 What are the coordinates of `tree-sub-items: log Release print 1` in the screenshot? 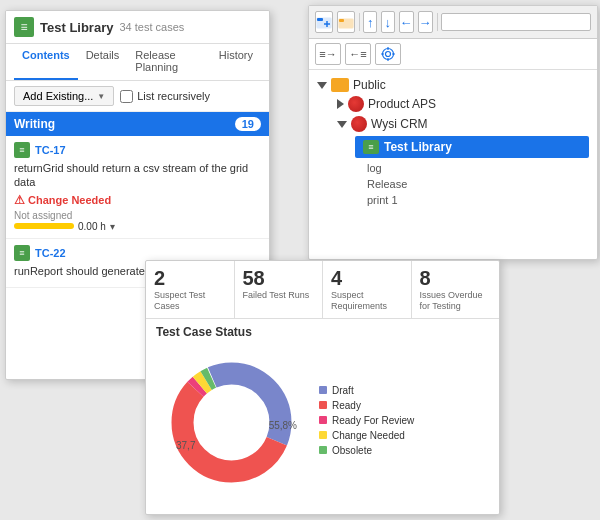 It's located at (453, 184).